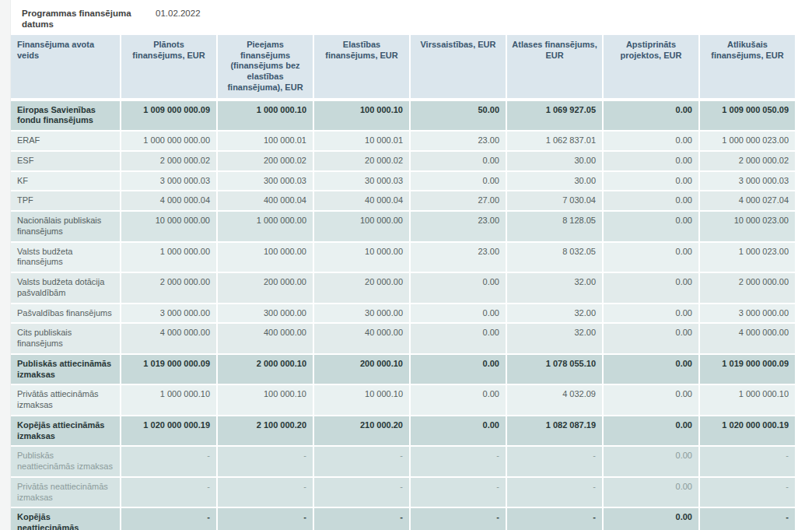 This screenshot has height=530, width=812. I want to click on table-cell: 400 000.00, so click(264, 338).